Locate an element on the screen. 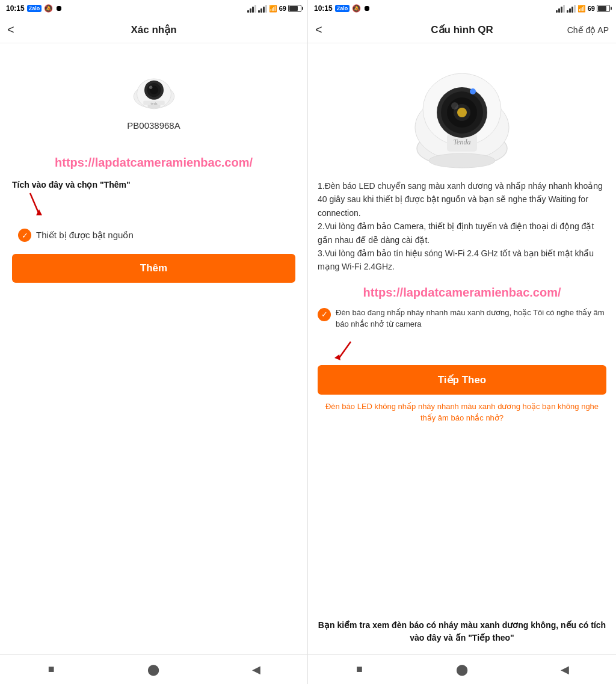 The height and width of the screenshot is (684, 616). add-button: Thêm is located at coordinates (154, 268).